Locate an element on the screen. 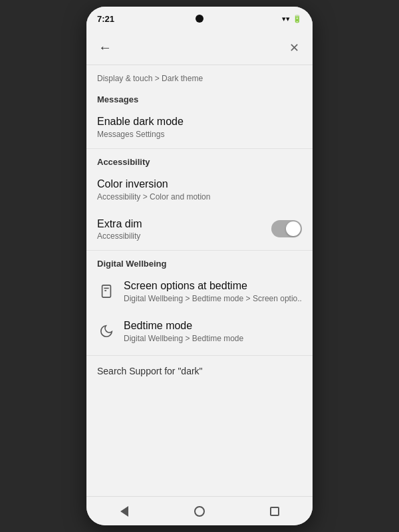 This screenshot has height=532, width=399. moon-icon is located at coordinates (106, 331).